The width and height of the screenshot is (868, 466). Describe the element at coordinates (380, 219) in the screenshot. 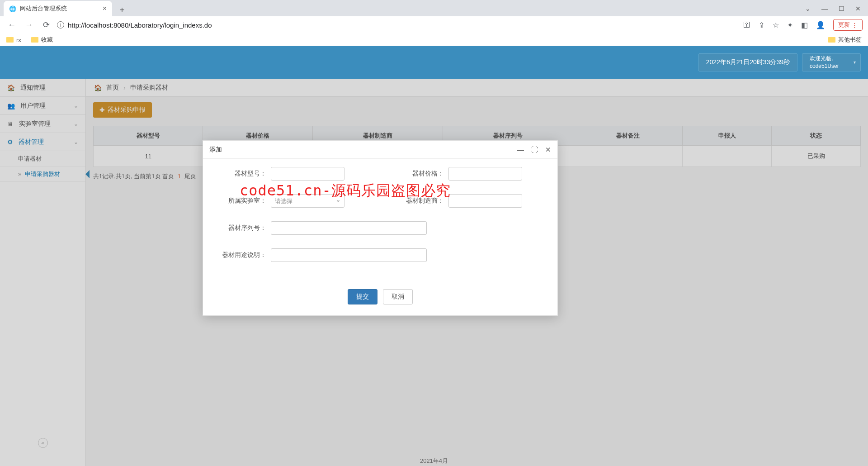

I see `modal-body: 器材型号： 器材价格： 所属实验室： 请选择 器材制造商：` at that location.